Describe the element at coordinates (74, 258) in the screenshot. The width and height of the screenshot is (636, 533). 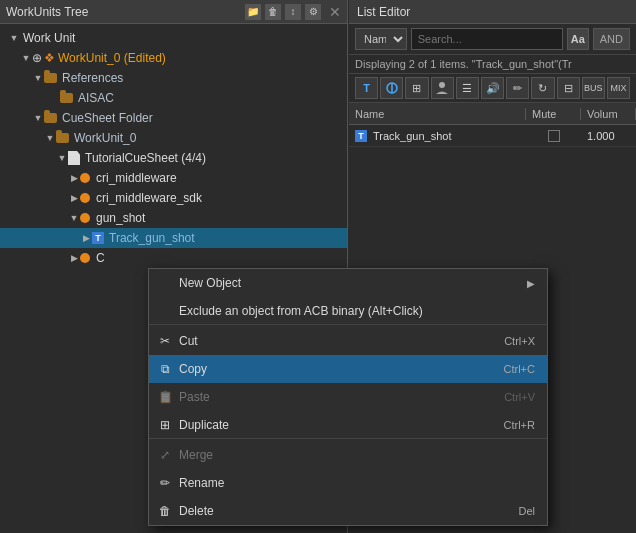
I see `arrow-c: ▶` at that location.